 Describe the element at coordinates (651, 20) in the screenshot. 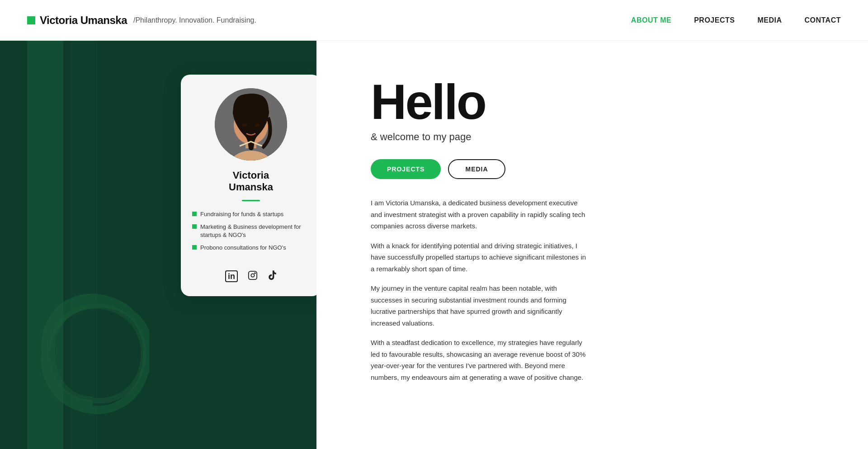

I see `nav-about-me: ABOUT ME` at that location.